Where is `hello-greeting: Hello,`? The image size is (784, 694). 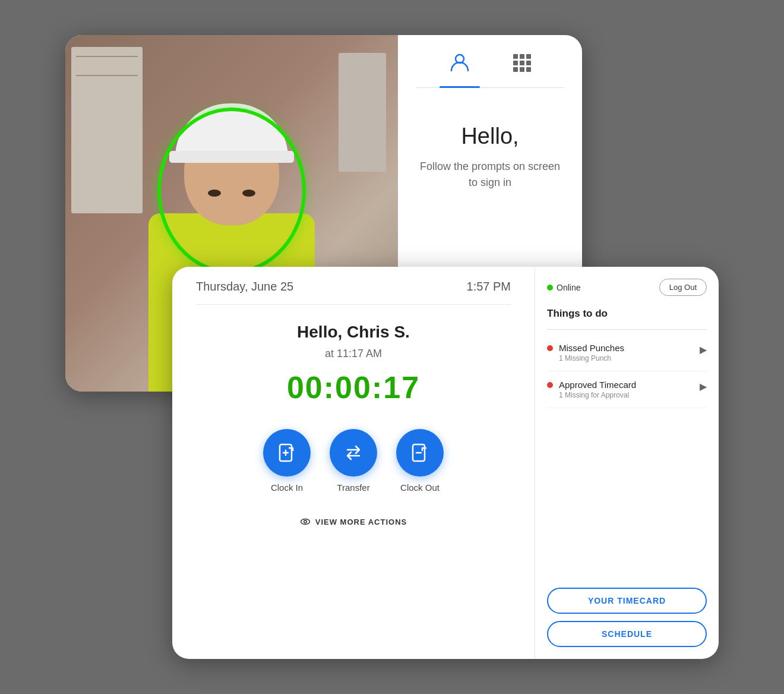
hello-greeting: Hello, is located at coordinates (489, 137).